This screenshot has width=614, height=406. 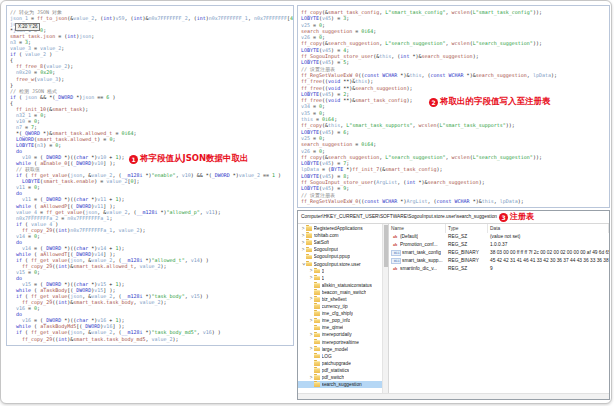 I want to click on registry-address-bar: Computer\HKEY_CURRENT_USER\SOFTWARE\Sogo…, so click(x=454, y=218).